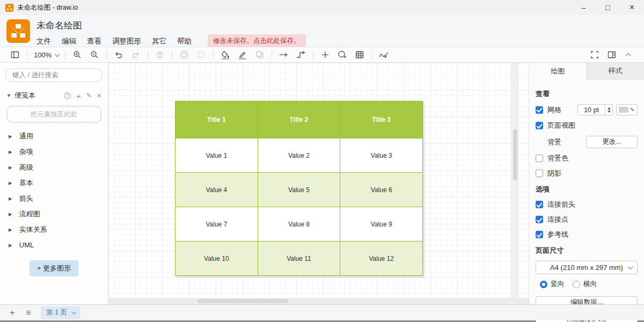 The image size is (644, 322). What do you see at coordinates (54, 114) in the screenshot?
I see `scratchpad-dropzone: 把元素拖至此处` at bounding box center [54, 114].